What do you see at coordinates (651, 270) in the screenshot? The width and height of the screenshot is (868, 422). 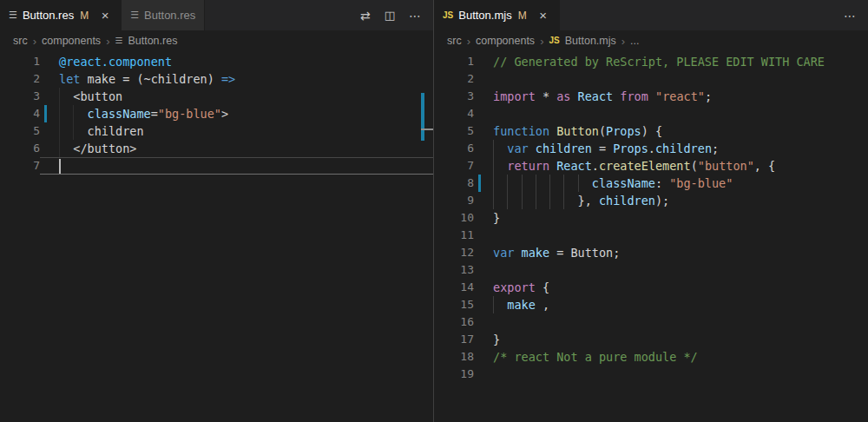 I see `code-line: 13` at bounding box center [651, 270].